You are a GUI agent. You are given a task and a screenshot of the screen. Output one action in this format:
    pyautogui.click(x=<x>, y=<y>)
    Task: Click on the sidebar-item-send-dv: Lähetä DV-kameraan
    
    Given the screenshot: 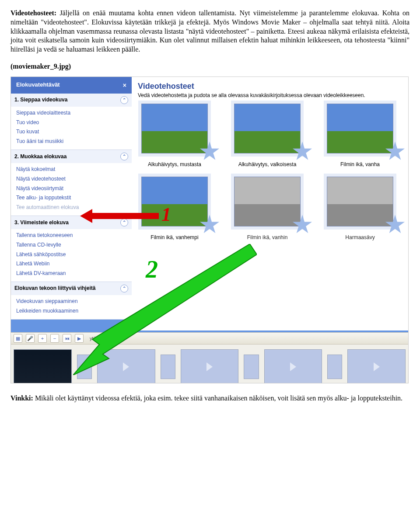 What is the action you would take?
    pyautogui.click(x=71, y=274)
    